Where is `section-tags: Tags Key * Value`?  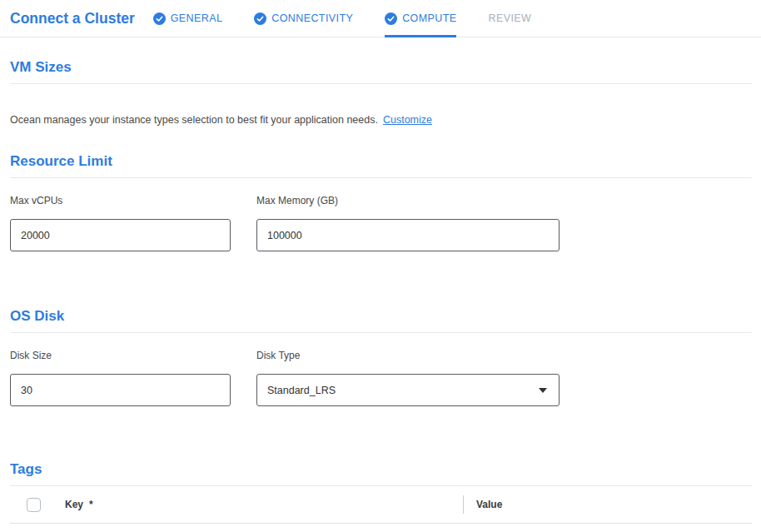 section-tags: Tags Key * Value is located at coordinates (381, 493).